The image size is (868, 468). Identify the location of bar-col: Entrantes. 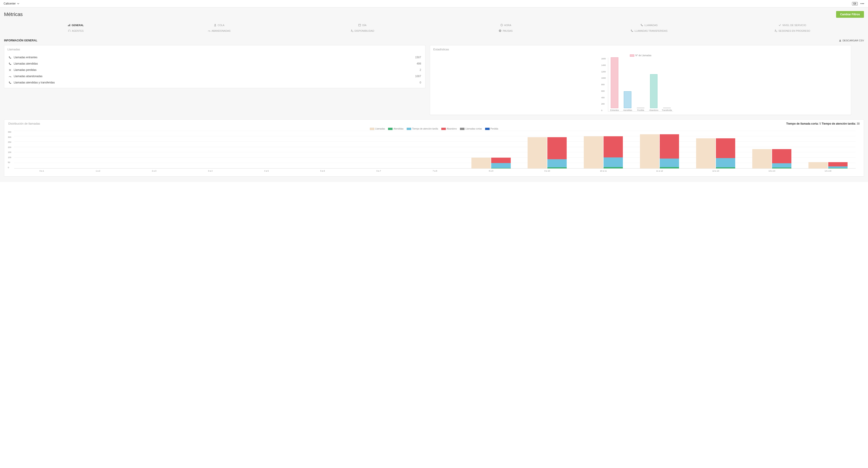
(615, 84).